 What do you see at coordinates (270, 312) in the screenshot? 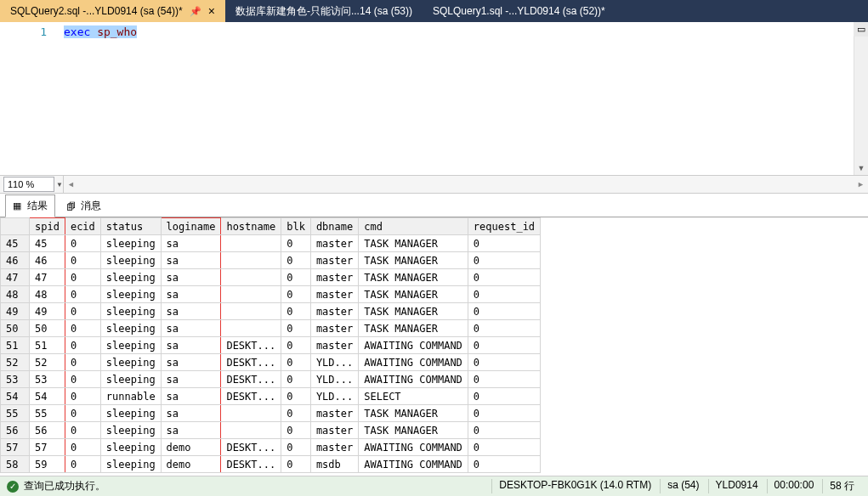
I see `table-row: 49490sleepingsa0masterTASK MANAGER0` at bounding box center [270, 312].